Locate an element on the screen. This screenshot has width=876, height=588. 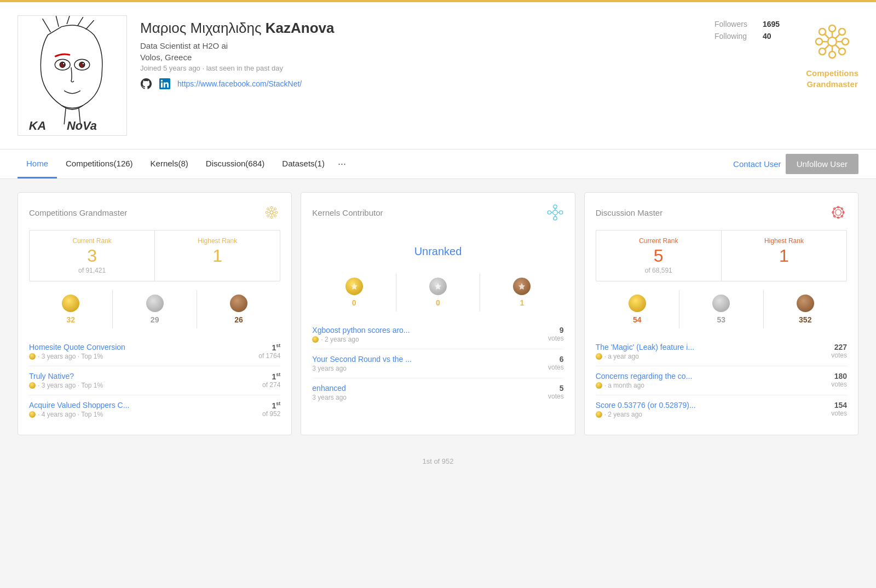
kernel-title: enhanced is located at coordinates (430, 388).